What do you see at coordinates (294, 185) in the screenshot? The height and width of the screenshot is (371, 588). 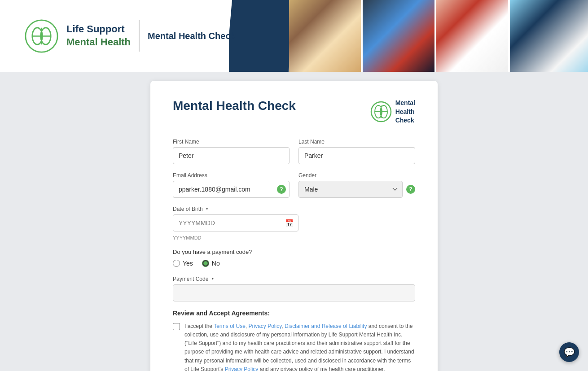 I see `email-gender-row: Email Address ? Gender Male Female Other…` at bounding box center [294, 185].